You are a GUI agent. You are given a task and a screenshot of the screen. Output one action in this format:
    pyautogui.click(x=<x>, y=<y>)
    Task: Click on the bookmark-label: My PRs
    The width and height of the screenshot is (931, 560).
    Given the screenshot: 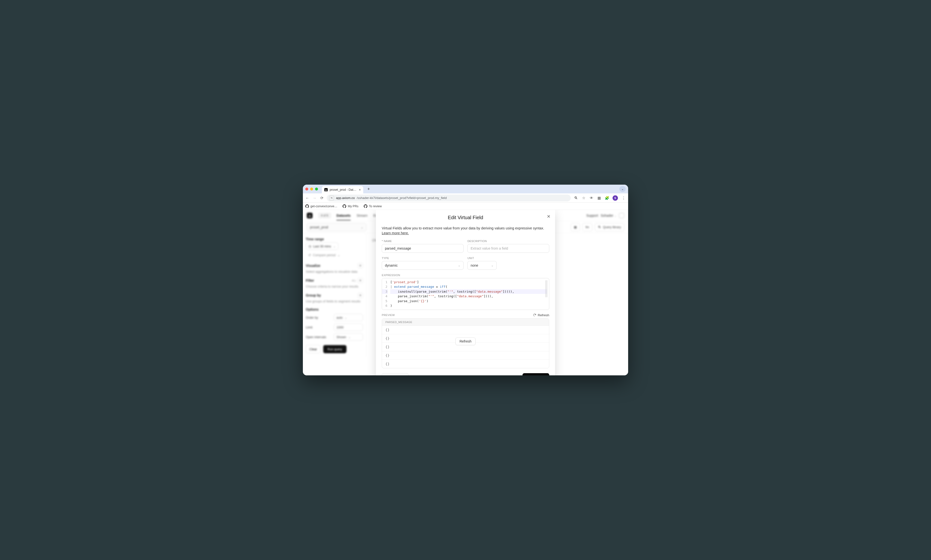 What is the action you would take?
    pyautogui.click(x=353, y=206)
    